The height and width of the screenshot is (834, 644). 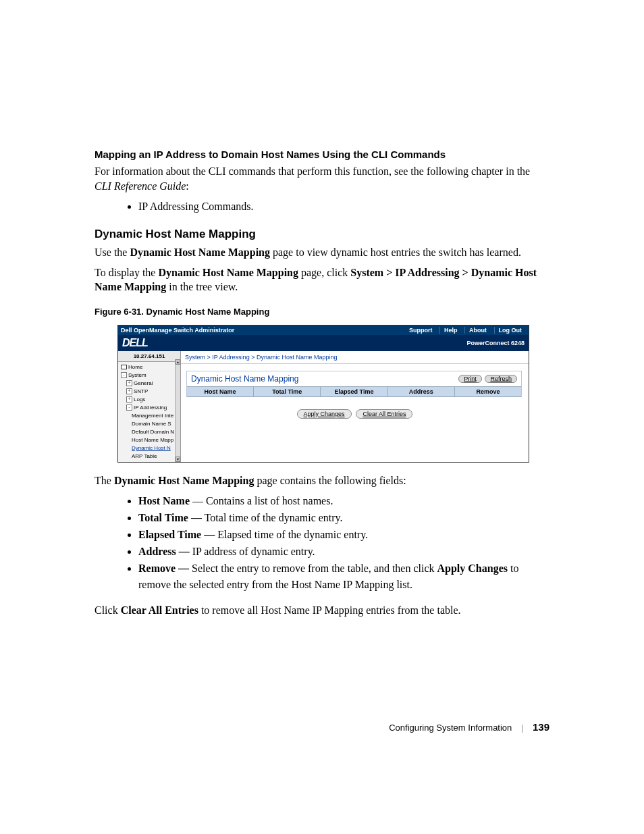 What do you see at coordinates (124, 367) in the screenshot?
I see `home-icon` at bounding box center [124, 367].